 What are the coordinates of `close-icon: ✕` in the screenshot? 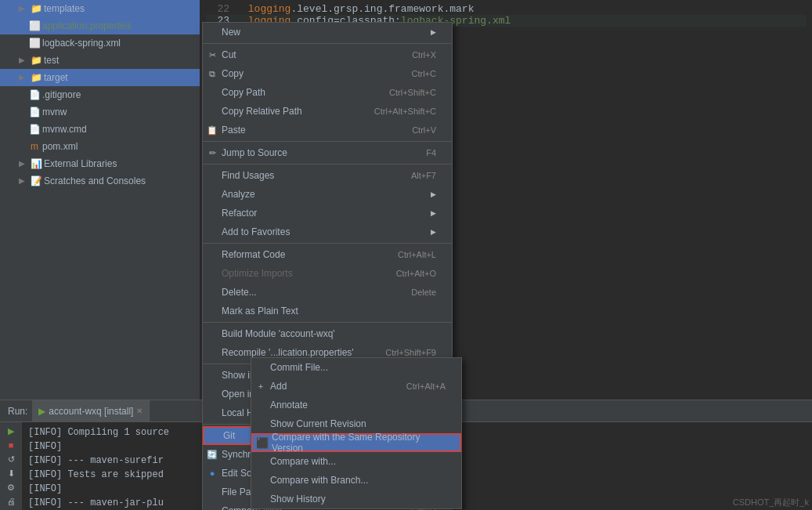 It's located at (139, 411).